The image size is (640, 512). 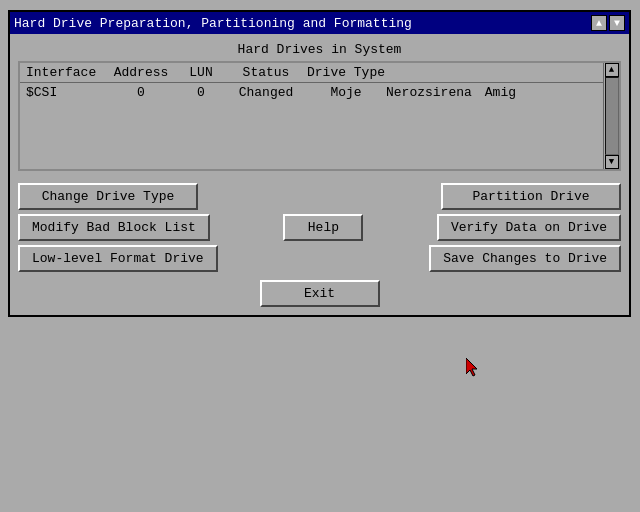 What do you see at coordinates (617, 23) in the screenshot?
I see `restore-button: ▼` at bounding box center [617, 23].